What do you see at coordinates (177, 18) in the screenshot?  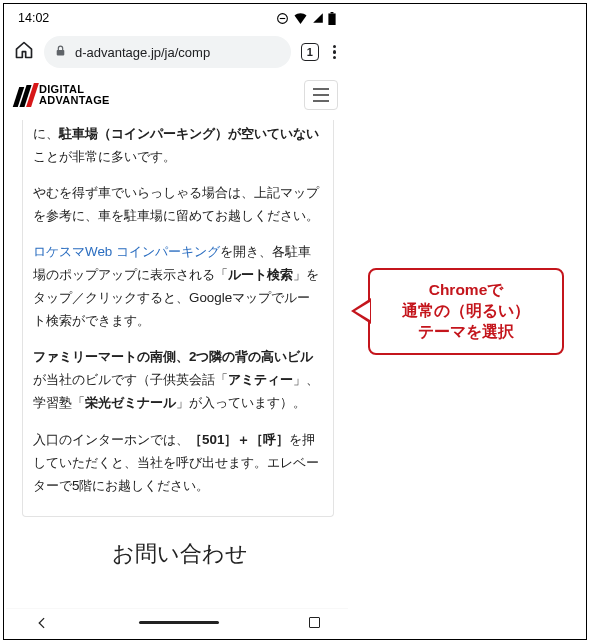 I see `android-statusbar: 14:02` at bounding box center [177, 18].